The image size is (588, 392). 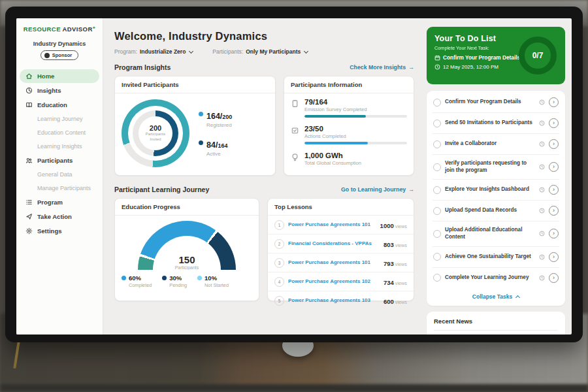 I want to click on actions-icon, so click(x=295, y=135).